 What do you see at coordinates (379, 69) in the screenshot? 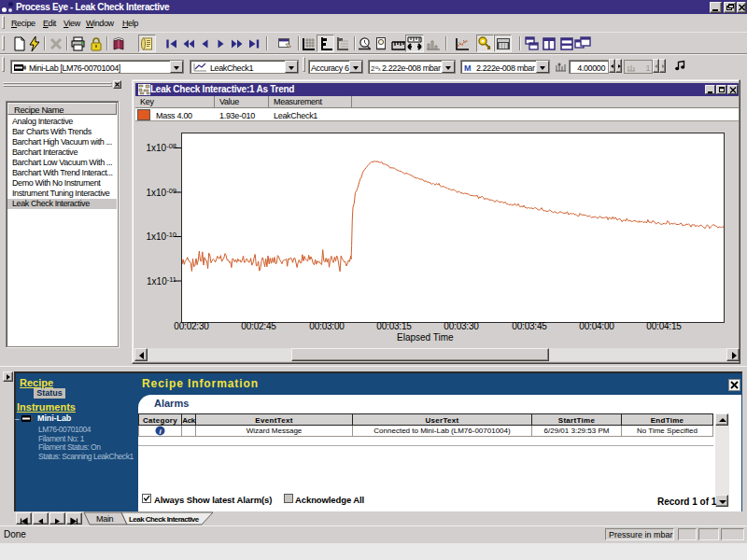
I see `svg-text: x` at bounding box center [379, 69].